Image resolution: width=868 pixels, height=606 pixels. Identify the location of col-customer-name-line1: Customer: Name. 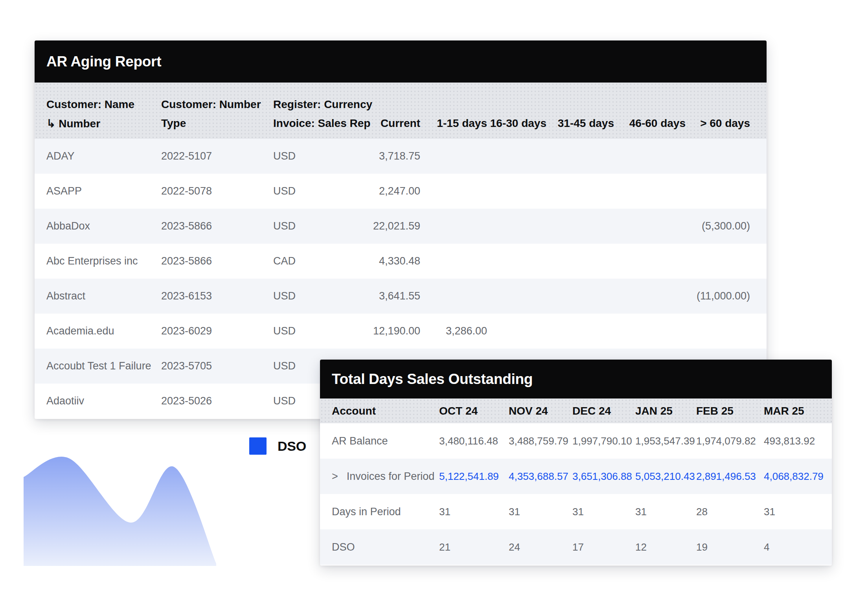
(104, 105).